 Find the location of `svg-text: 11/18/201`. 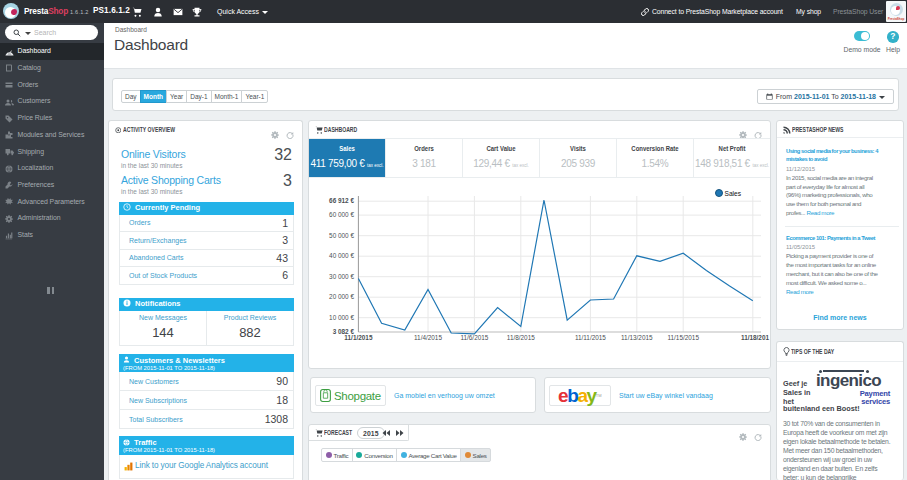

svg-text: 11/18/201 is located at coordinates (756, 338).